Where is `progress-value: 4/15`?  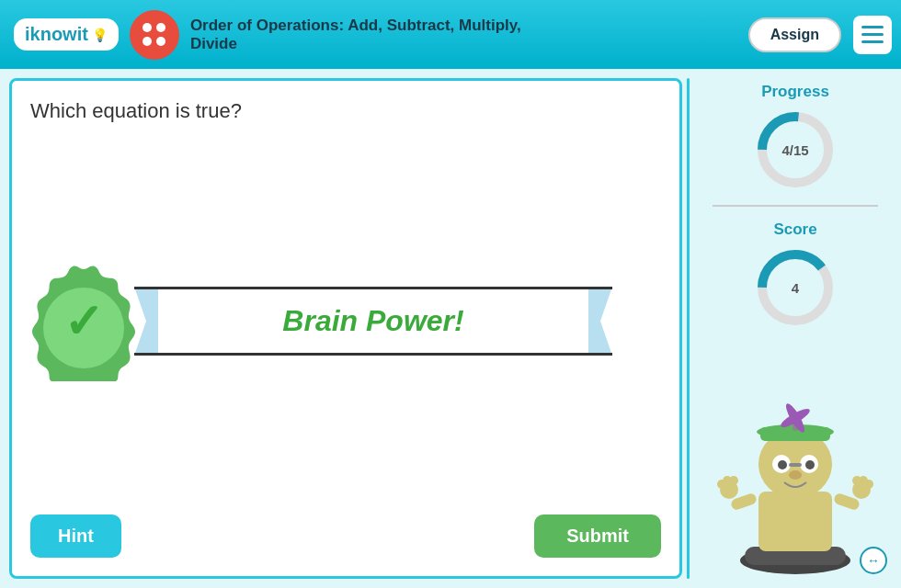 progress-value: 4/15 is located at coordinates (794, 151).